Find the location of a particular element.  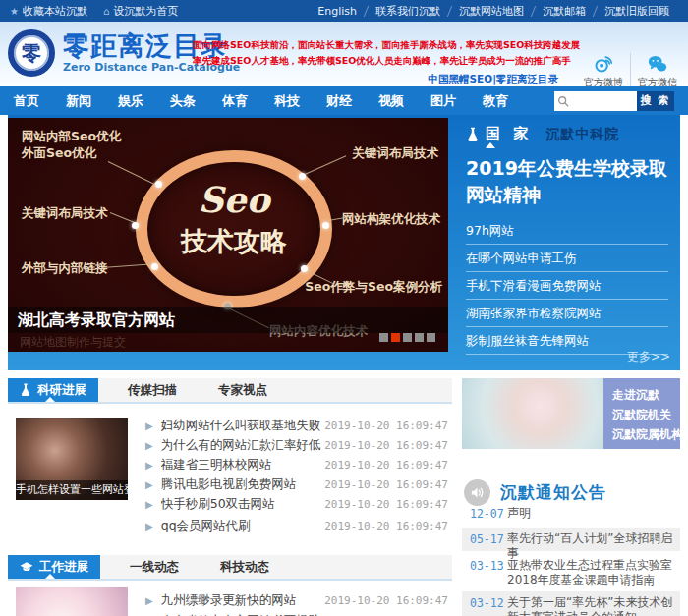

star-icon: ★ is located at coordinates (14, 12).